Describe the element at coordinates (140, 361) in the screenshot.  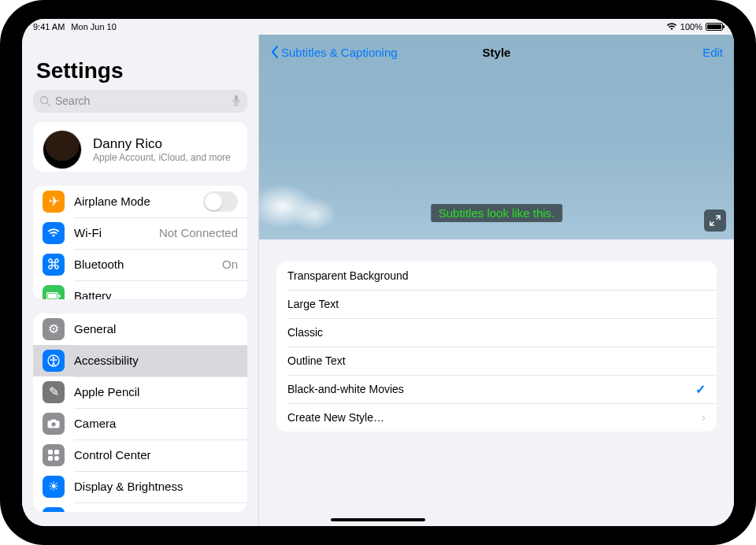
I see `sidebar-item-accessibility: Accessibility` at that location.